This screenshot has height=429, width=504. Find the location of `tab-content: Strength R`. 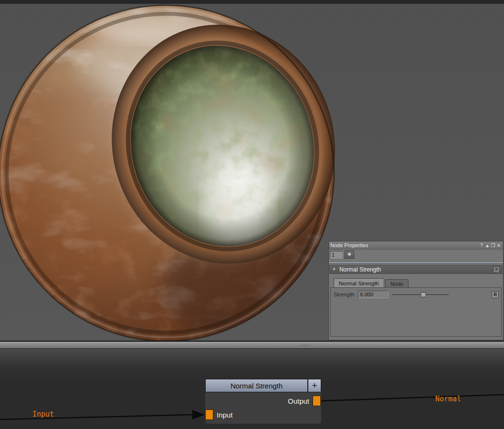

tab-content: Strength R is located at coordinates (416, 312).